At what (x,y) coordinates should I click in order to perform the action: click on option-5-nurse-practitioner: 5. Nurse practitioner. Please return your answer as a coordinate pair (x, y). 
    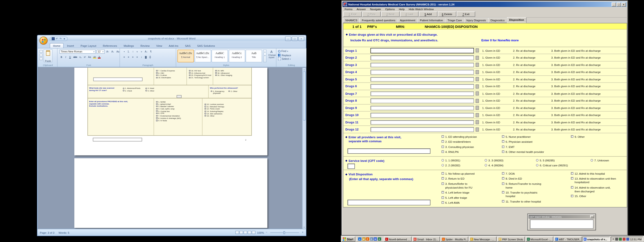
    Looking at the image, I should click on (536, 137).